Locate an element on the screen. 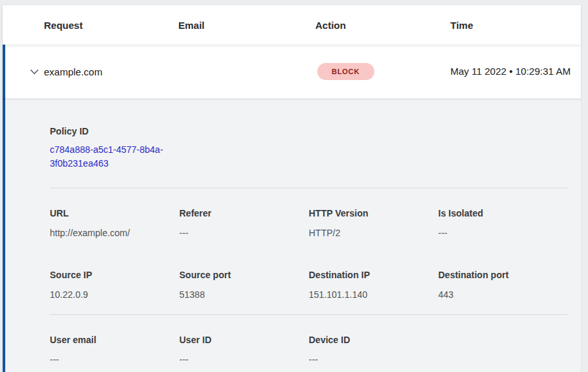  block-status-badge: BLOCK is located at coordinates (346, 72).